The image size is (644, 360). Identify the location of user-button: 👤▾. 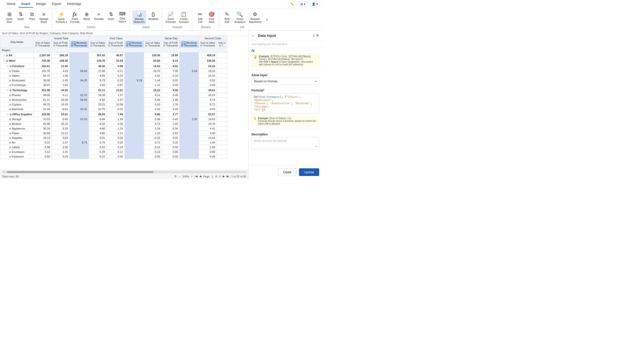
(315, 4).